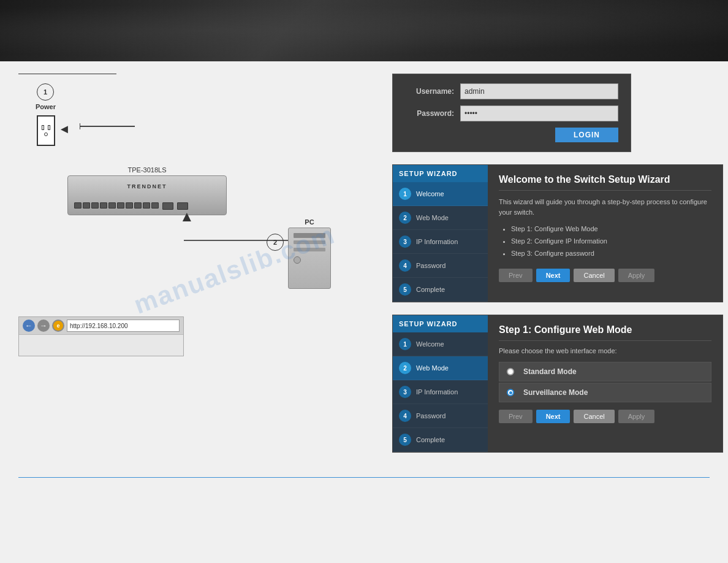 The height and width of the screenshot is (563, 728). Describe the element at coordinates (555, 393) in the screenshot. I see `webmode-surveillance-label: Surveillance Mode` at that location.